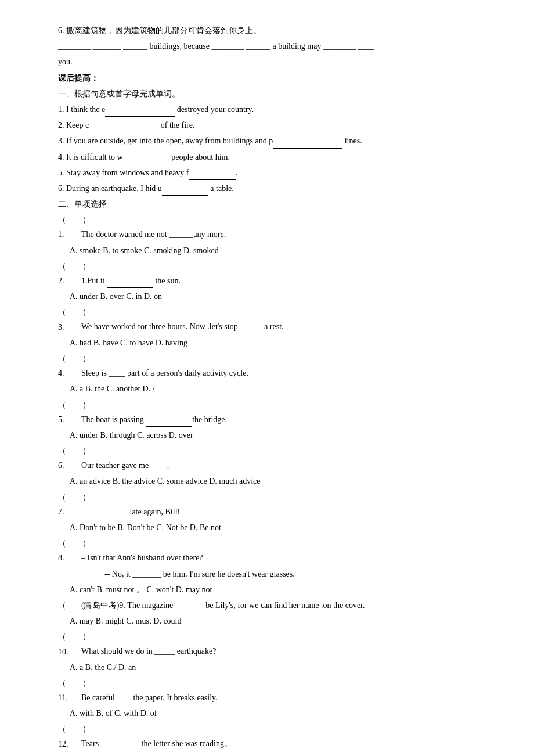 The height and width of the screenshot is (756, 534). Describe the element at coordinates (273, 652) in the screenshot. I see `question-10: （ ）10.What should we do in _____ earthqu…` at that location.